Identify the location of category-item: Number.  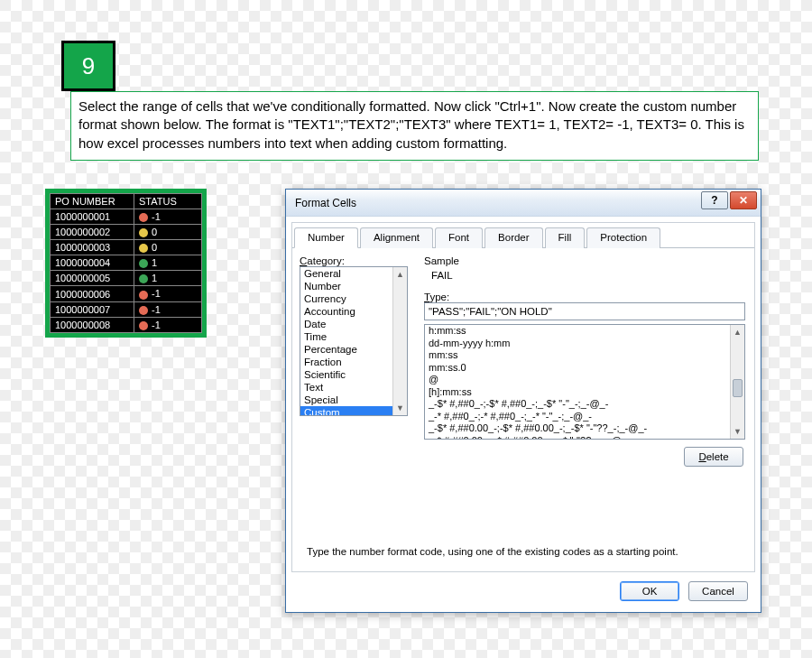
(354, 286).